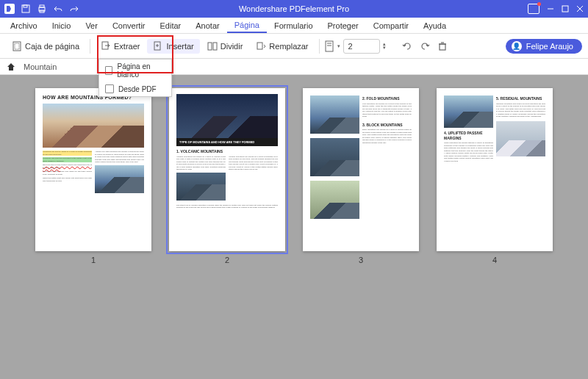  I want to click on insert-dropdown: Página en blanco Desde PDF, so click(135, 78).